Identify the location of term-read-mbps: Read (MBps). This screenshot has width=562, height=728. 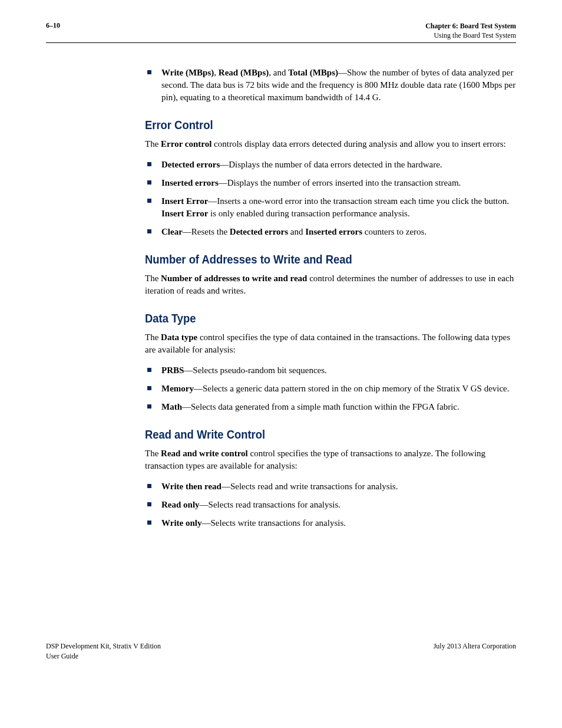
(244, 73).